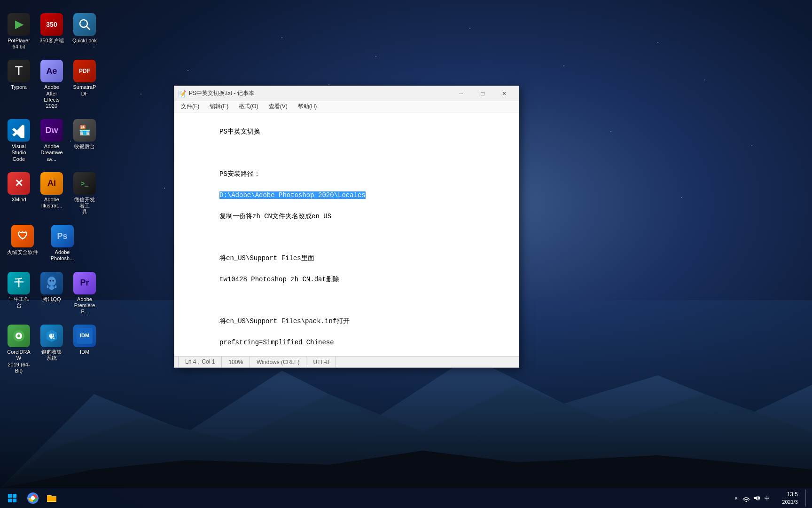 This screenshot has height=508, width=812. What do you see at coordinates (790, 498) in the screenshot?
I see `taskbar-clock: 13:5 2021/3` at bounding box center [790, 498].